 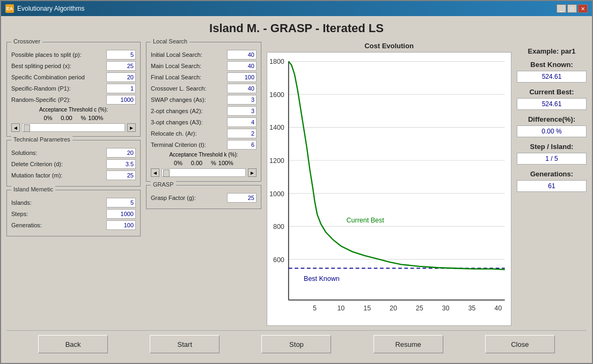 What do you see at coordinates (73, 344) in the screenshot?
I see `back-button: Back` at bounding box center [73, 344].